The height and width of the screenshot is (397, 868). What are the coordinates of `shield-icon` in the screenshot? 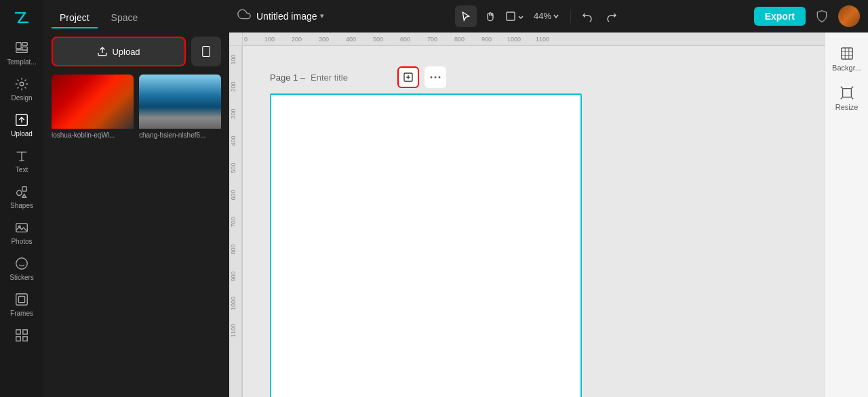 It's located at (822, 16).